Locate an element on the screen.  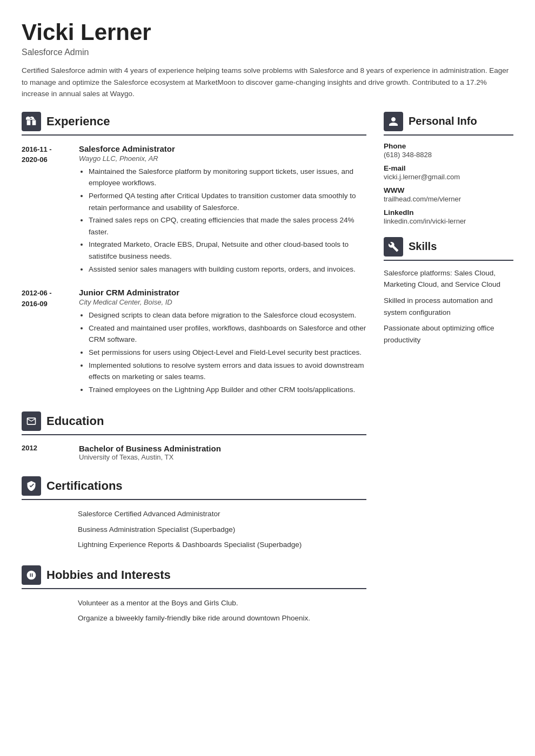
email-block: E-mail vicki.j.lerner@gmail.com is located at coordinates (449, 173).